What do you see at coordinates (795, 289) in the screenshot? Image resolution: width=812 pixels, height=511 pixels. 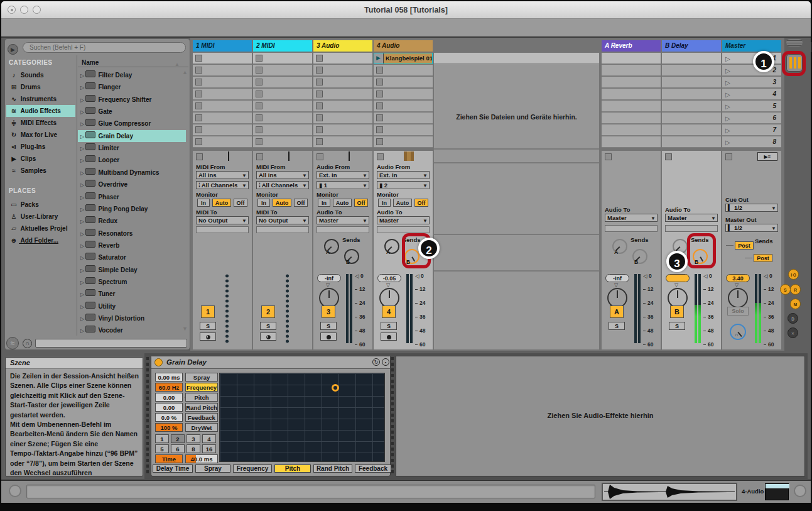 I see `show-returns-toggle: R` at bounding box center [795, 289].